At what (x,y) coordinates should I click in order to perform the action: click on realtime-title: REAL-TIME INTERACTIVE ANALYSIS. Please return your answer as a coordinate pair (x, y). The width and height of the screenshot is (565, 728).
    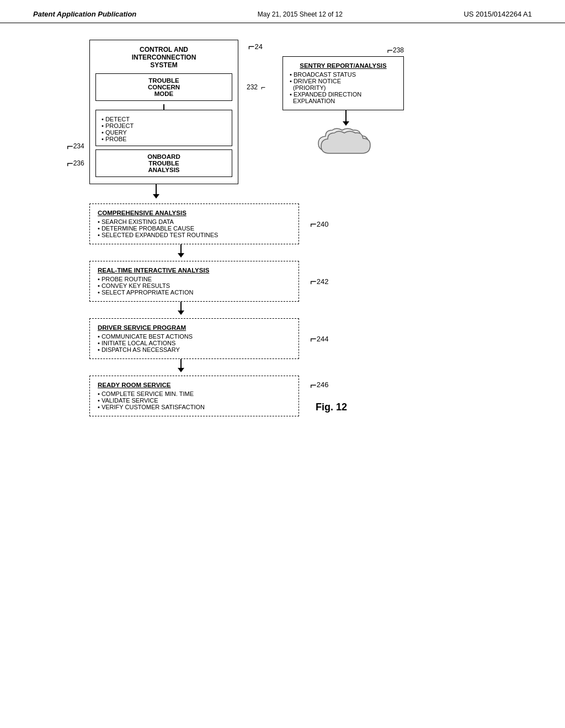
    Looking at the image, I should click on (194, 270).